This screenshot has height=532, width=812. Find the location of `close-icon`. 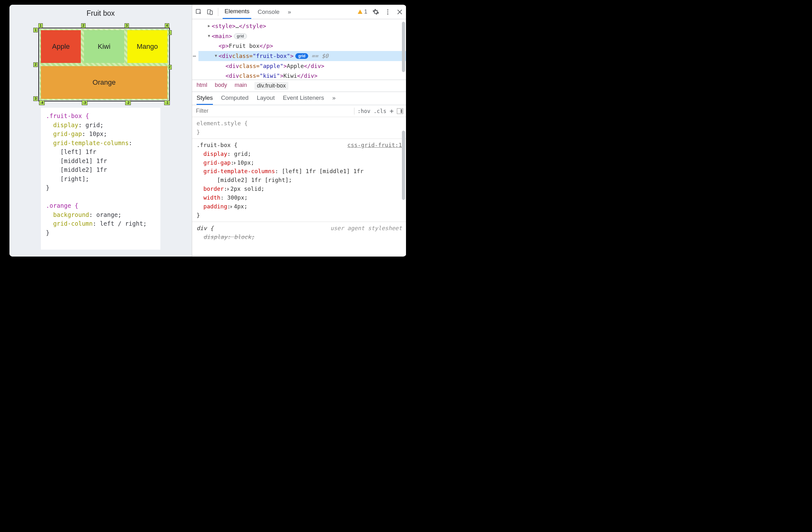

close-icon is located at coordinates (400, 12).